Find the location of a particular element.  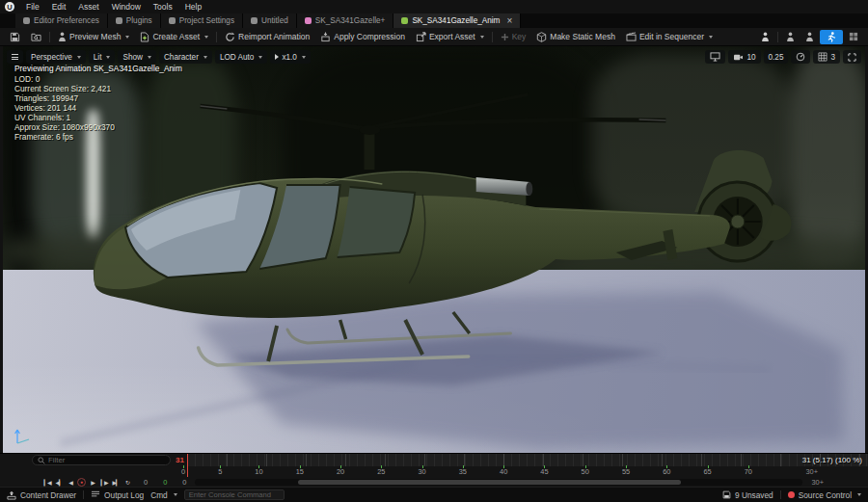

tab-label: SK_SA341Gazelle_Anim is located at coordinates (455, 21).